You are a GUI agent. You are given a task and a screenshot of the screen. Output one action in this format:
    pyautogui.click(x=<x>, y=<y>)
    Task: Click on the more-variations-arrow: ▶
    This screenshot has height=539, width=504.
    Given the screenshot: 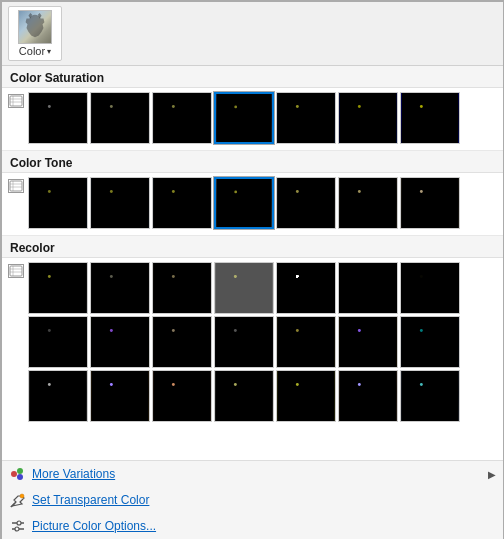 What is the action you would take?
    pyautogui.click(x=492, y=474)
    